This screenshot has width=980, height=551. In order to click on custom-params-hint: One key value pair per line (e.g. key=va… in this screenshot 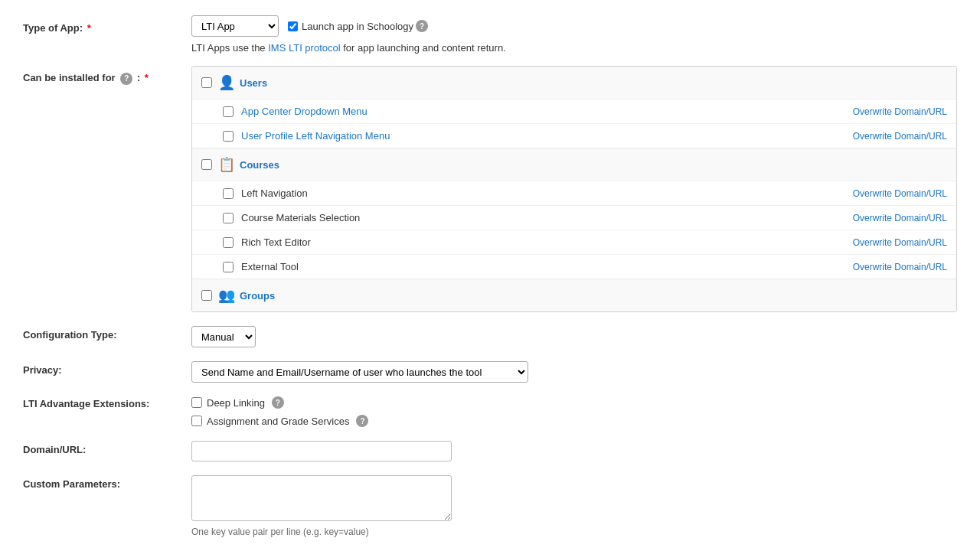, I will do `click(574, 532)`.